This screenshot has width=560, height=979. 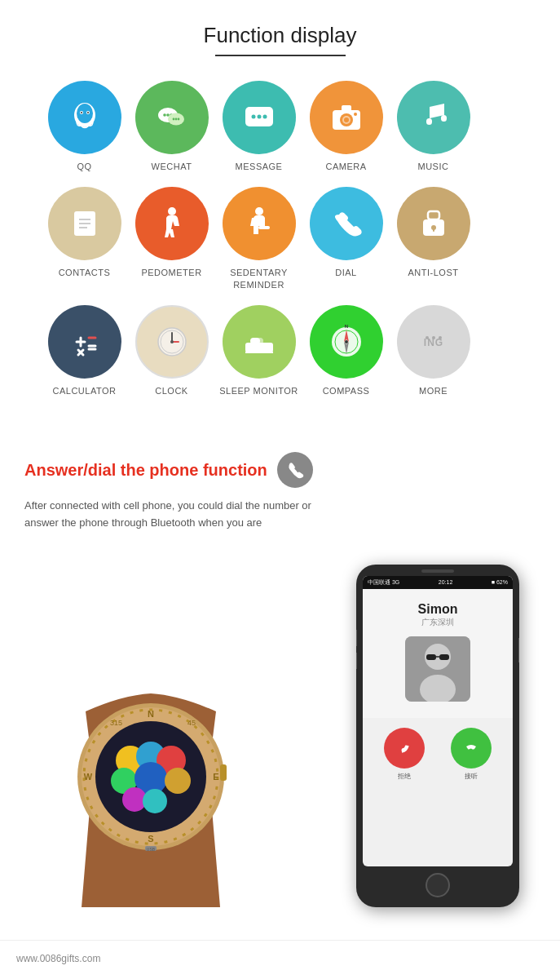 I want to click on icon-circle-compass: N, so click(x=346, y=342).